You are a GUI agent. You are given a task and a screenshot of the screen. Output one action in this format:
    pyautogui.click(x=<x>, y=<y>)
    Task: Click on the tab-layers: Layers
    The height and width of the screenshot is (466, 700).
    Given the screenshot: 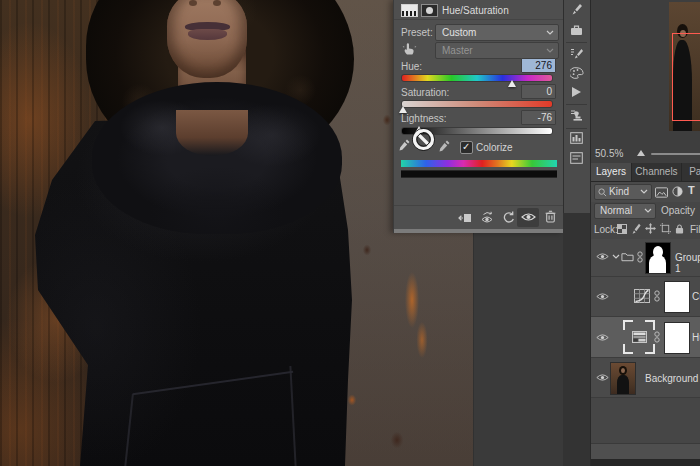 What is the action you would take?
    pyautogui.click(x=612, y=172)
    